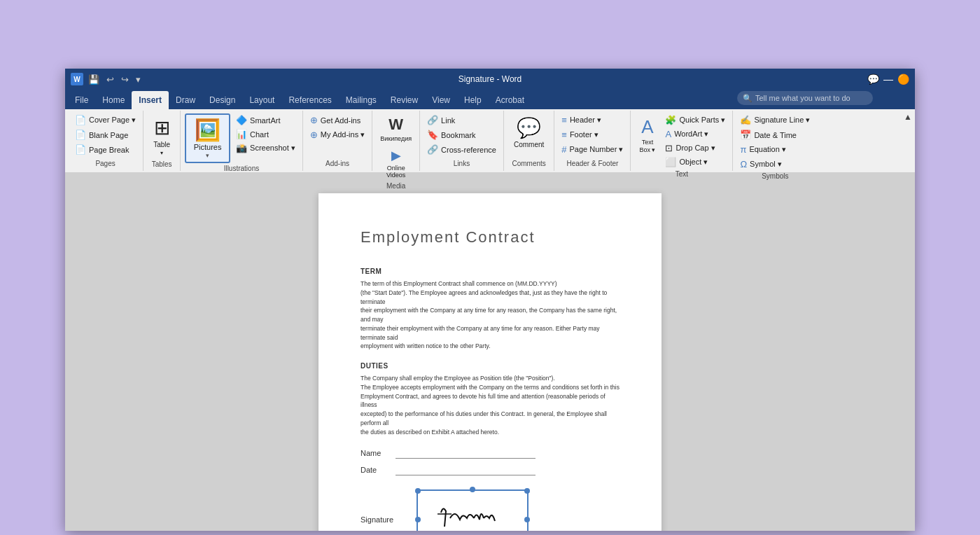 Image resolution: width=980 pixels, height=535 pixels. Describe the element at coordinates (490, 405) in the screenshot. I see `section-duties-body: The Company shall employ the Employee as…` at that location.